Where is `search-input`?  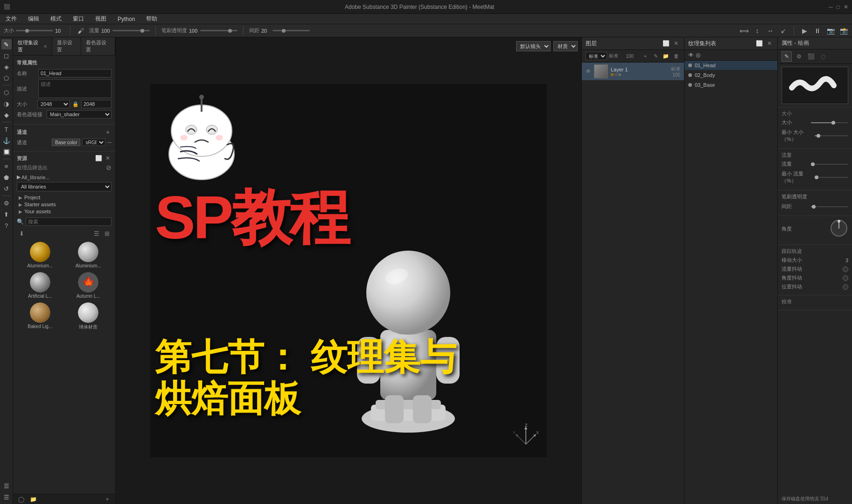 search-input is located at coordinates (69, 222).